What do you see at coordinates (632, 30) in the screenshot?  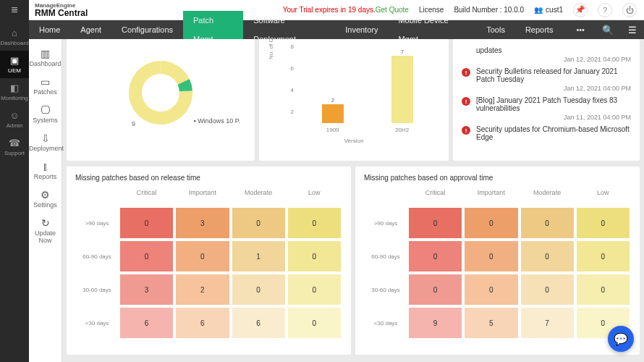 I see `filter-icon: ☰` at bounding box center [632, 30].